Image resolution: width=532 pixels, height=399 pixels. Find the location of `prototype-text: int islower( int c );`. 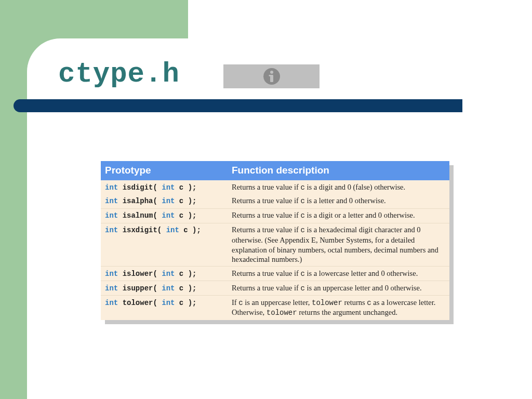

prototype-text: int islower( int c ); is located at coordinates (151, 274).